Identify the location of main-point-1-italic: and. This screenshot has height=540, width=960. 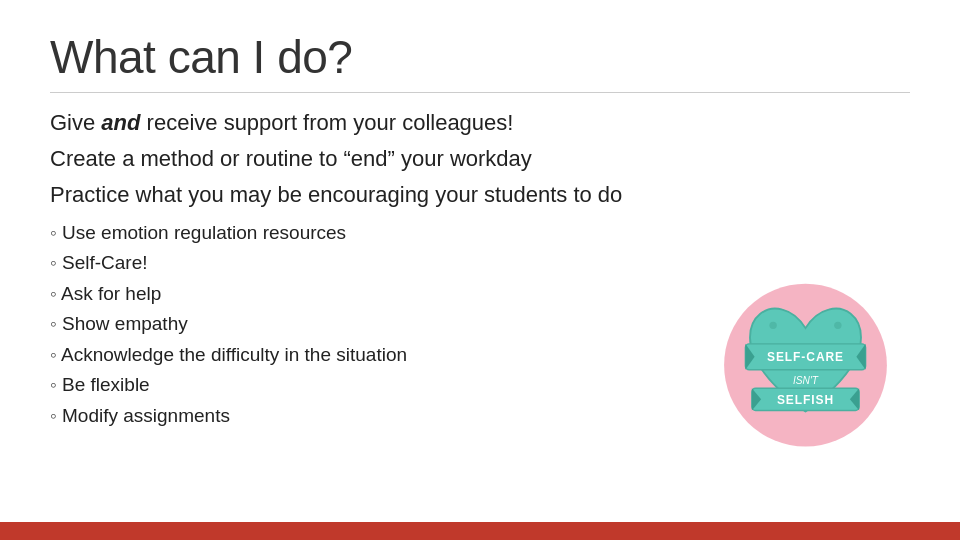
(120, 122).